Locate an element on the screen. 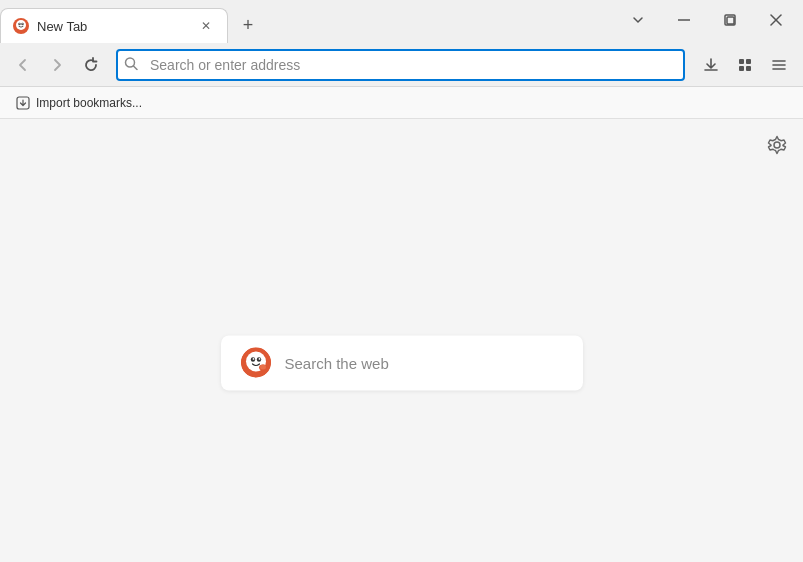 The image size is (803, 562). search-widget: Search the web is located at coordinates (402, 362).